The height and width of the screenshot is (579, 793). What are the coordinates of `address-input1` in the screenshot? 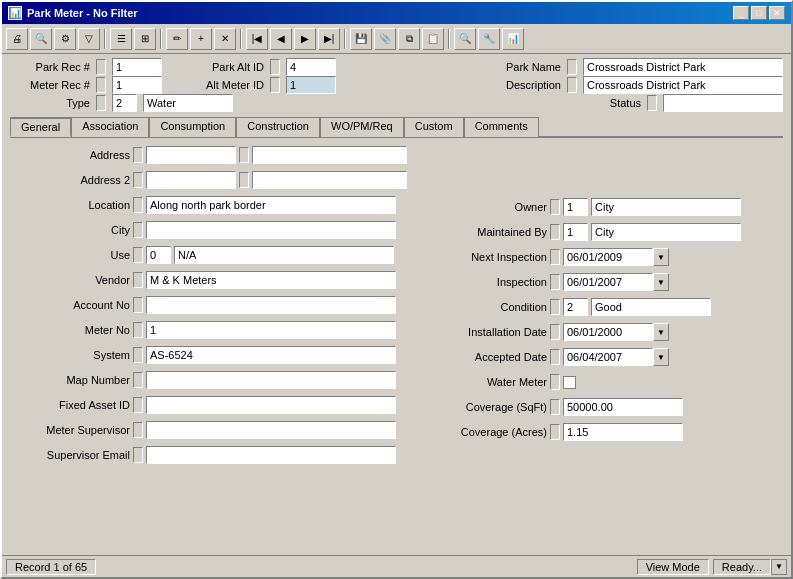 It's located at (191, 155).